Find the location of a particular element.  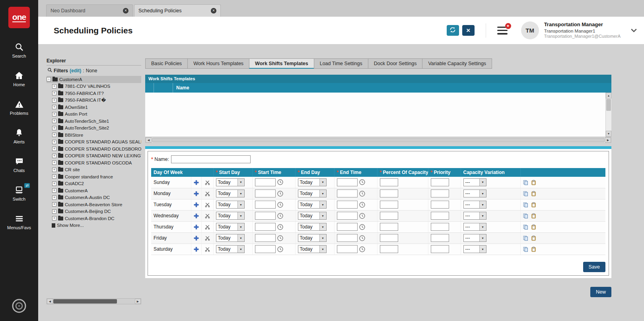

tree-item-bbistore: +BBIStore is located at coordinates (94, 135).